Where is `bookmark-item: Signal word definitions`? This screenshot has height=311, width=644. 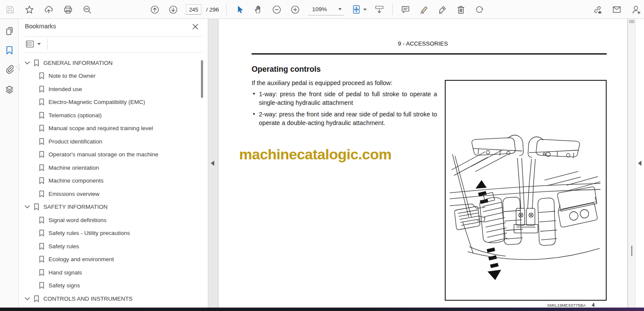
bookmark-item: Signal word definitions is located at coordinates (113, 220).